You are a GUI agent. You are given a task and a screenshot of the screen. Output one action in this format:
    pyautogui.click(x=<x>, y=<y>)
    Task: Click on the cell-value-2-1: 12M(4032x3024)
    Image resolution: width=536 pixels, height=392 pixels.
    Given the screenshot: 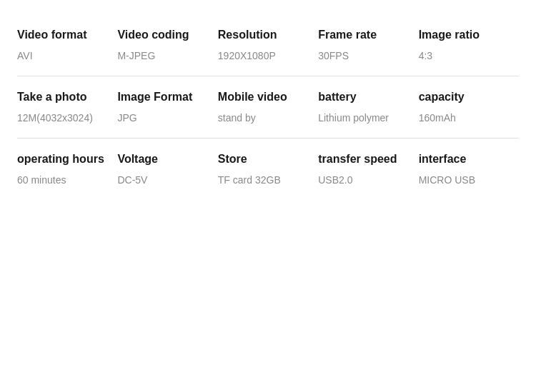 What is the action you would take?
    pyautogui.click(x=67, y=118)
    